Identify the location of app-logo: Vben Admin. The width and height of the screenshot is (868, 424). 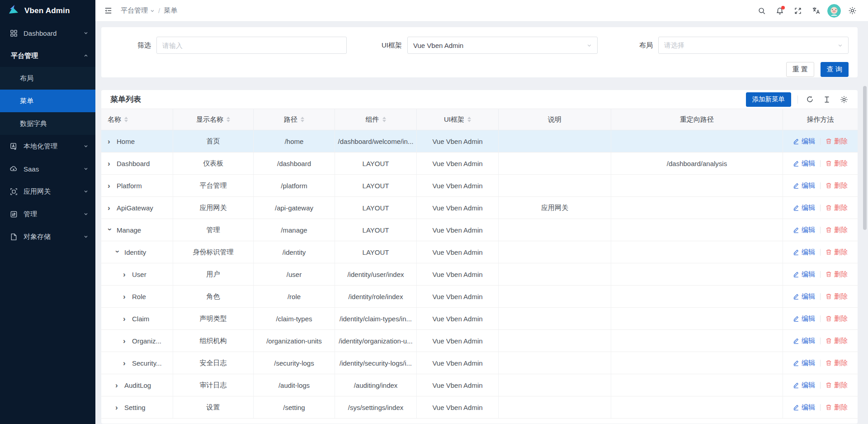
(48, 11).